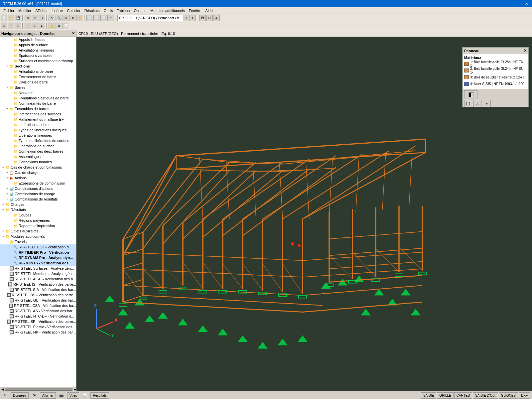 The width and height of the screenshot is (532, 399). I want to click on tb-side: ⬜, so click(97, 18).